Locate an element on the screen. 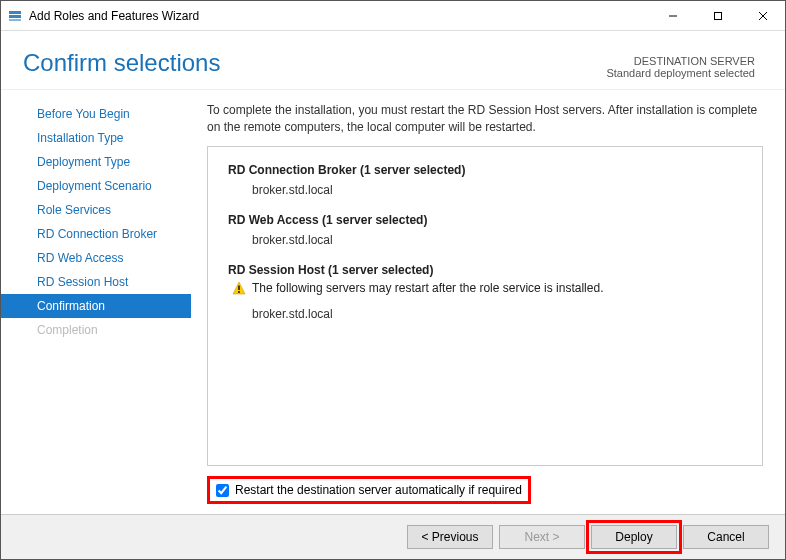  role-web-access: RD Web Access (1 server selected) is located at coordinates (487, 220).